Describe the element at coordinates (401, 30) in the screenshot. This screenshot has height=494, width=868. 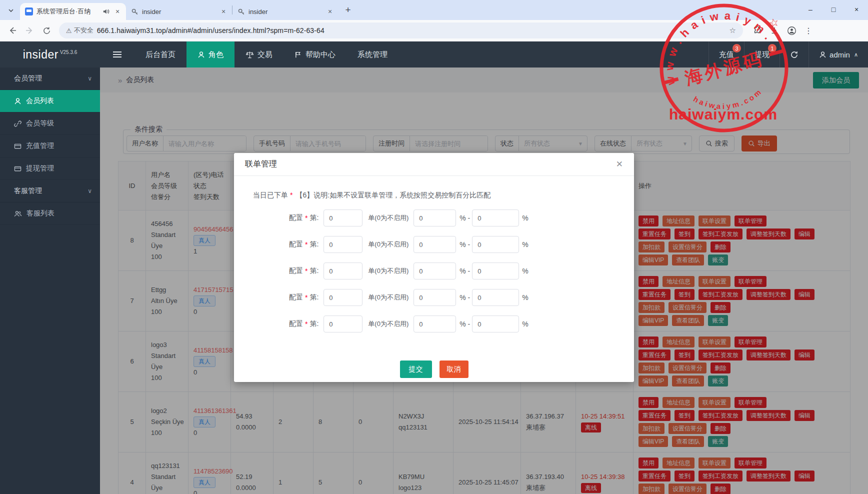
I see `url-bar: ⚠ 不安全 666.1.haiwaiym31.top/admin#/admin/…` at that location.